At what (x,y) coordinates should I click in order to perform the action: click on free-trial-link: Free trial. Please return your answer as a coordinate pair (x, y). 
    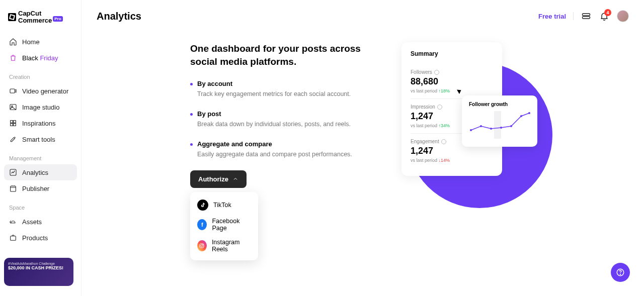
    Looking at the image, I should click on (552, 16).